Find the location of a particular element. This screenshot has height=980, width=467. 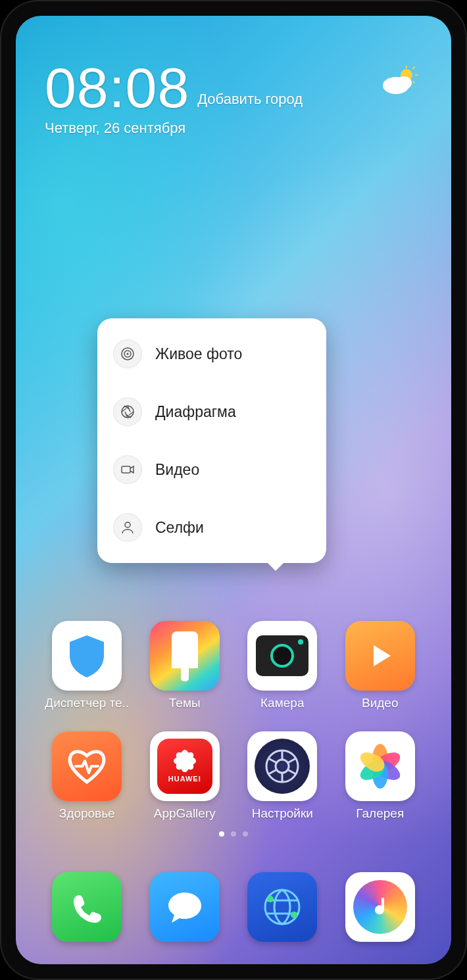

dock-app-browser is located at coordinates (282, 907).